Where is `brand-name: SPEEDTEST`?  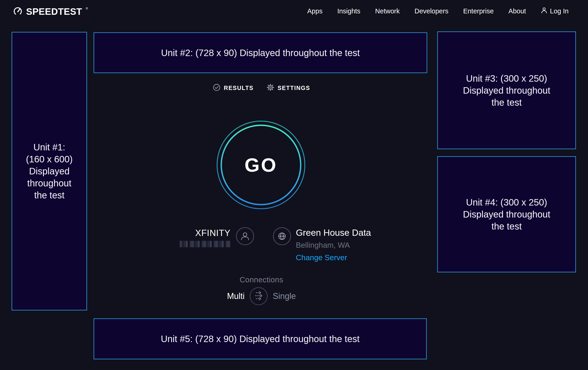 brand-name: SPEEDTEST is located at coordinates (54, 12).